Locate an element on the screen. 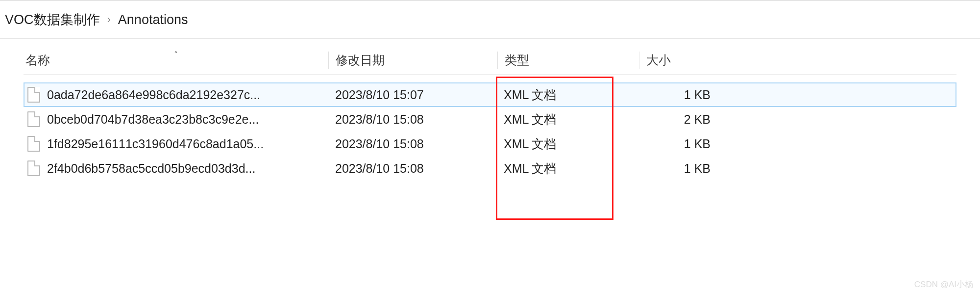 Image resolution: width=980 pixels, height=294 pixels. file-name-label: 1fd8295e16111c31960d476c8ad1a05... is located at coordinates (155, 144).